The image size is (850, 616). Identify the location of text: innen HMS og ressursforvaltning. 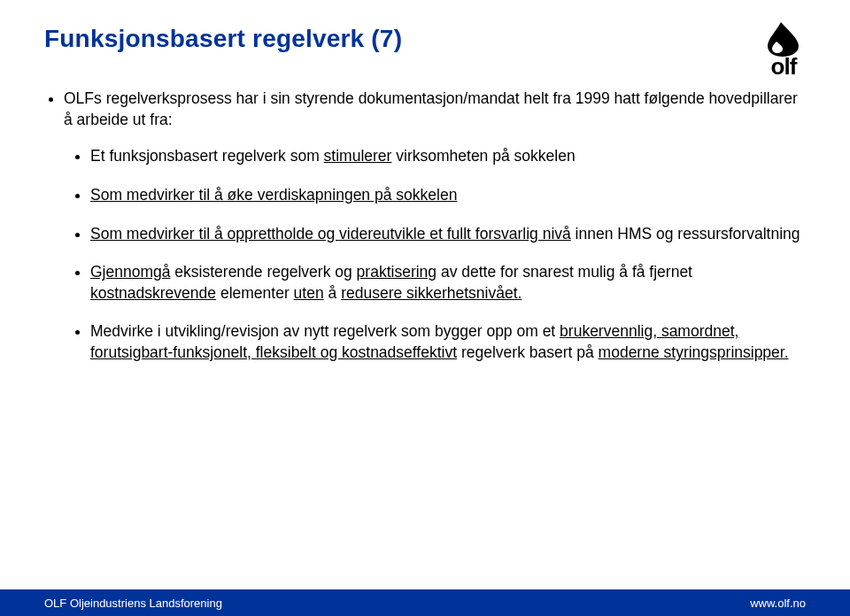
(685, 234).